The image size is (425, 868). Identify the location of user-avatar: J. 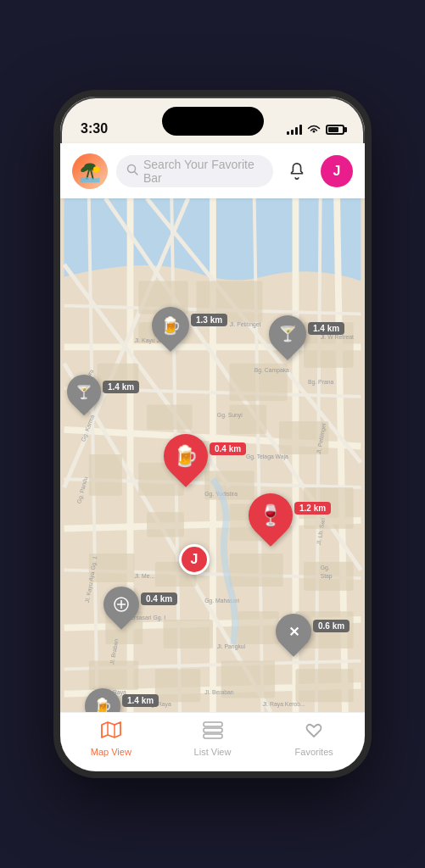
(337, 171).